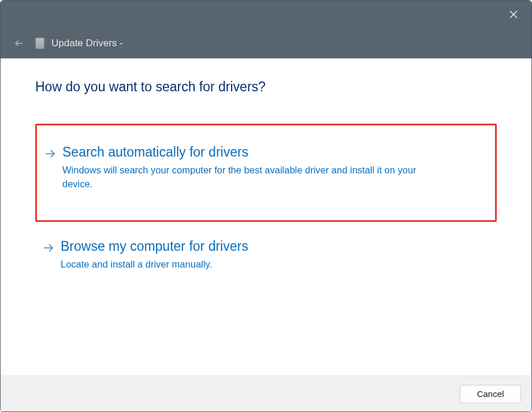 The width and height of the screenshot is (532, 412). Describe the element at coordinates (245, 265) in the screenshot. I see `option-browse-description: Locate and install a driver manually.` at that location.